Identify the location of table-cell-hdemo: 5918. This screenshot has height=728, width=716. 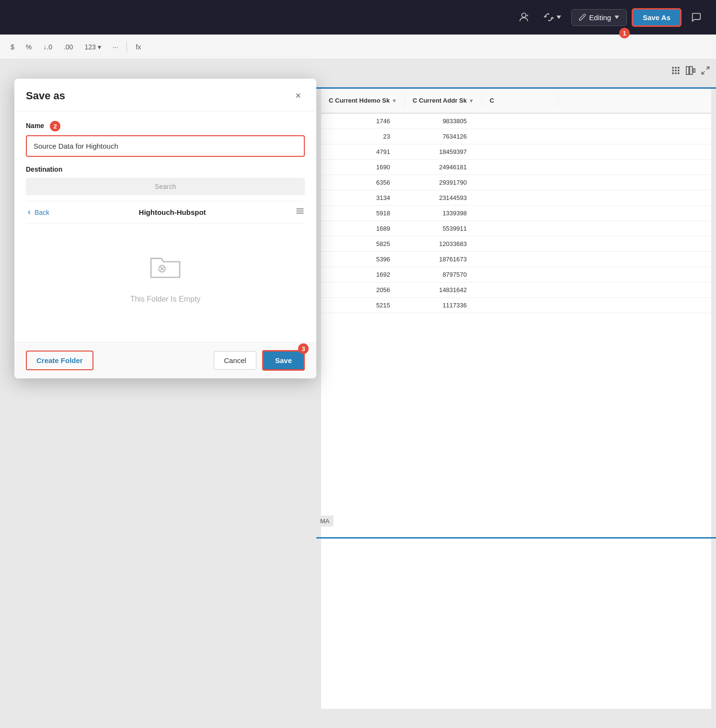
(359, 213).